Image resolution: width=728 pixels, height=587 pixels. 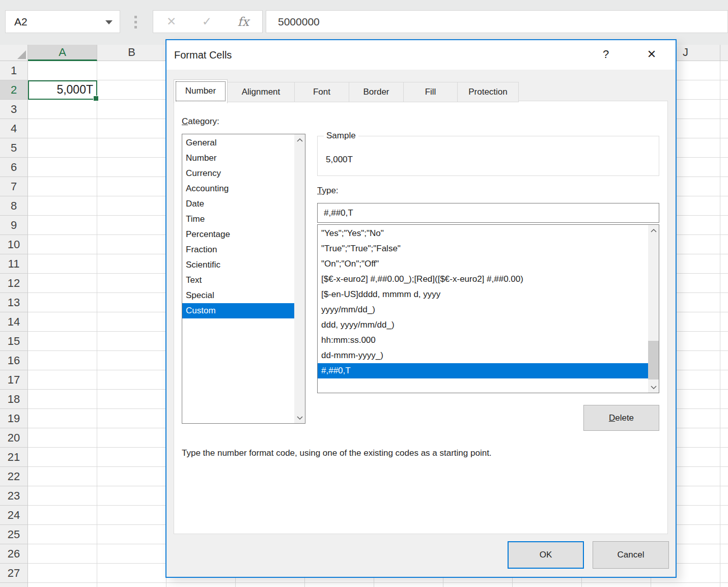 What do you see at coordinates (431, 92) in the screenshot?
I see `tab-fill: Fill` at bounding box center [431, 92].